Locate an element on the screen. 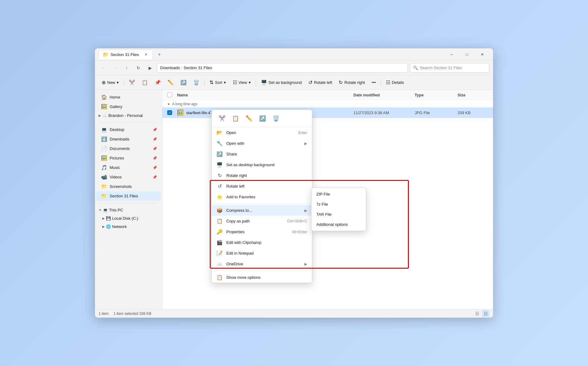 The image size is (588, 366). desktop-icon: 💻 is located at coordinates (104, 130).